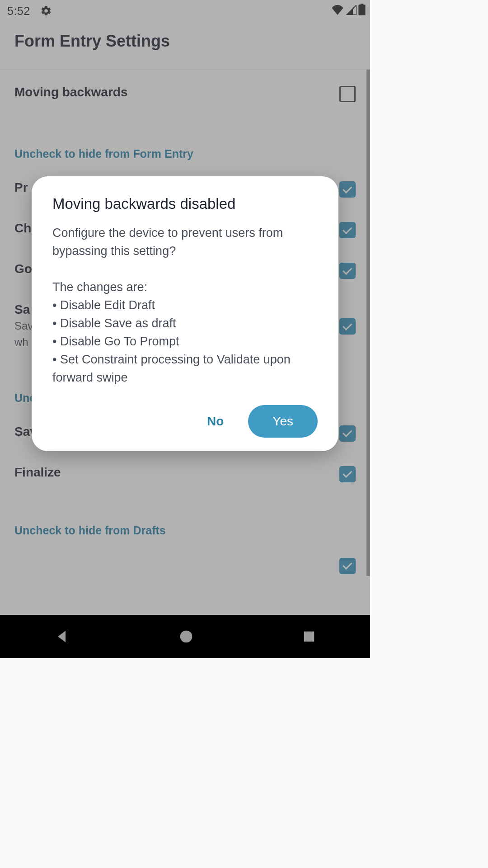  Describe the element at coordinates (185, 306) in the screenshot. I see `dialog-body: Configure the device to prevent users fr…` at that location.